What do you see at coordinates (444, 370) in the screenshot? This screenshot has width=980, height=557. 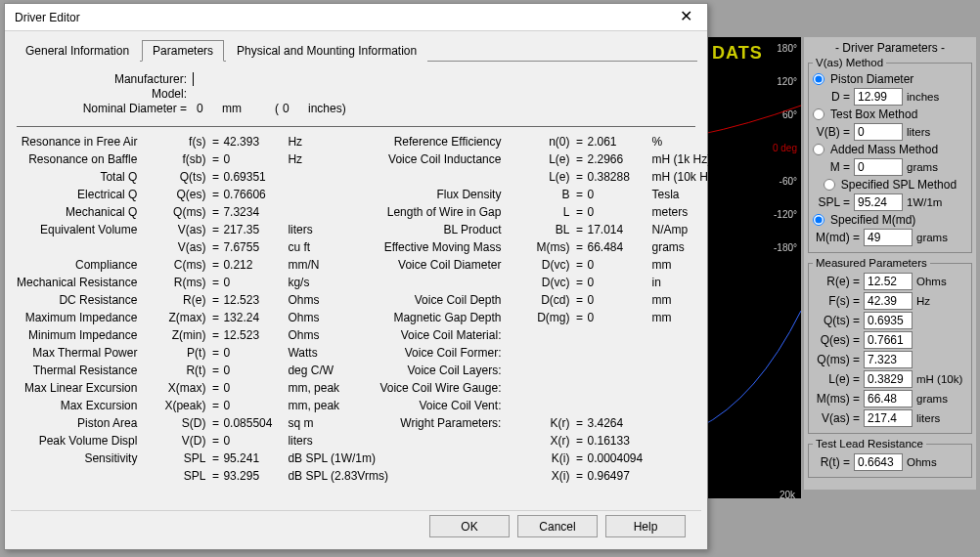 I see `param-label: Voice Coil Layers:` at bounding box center [444, 370].